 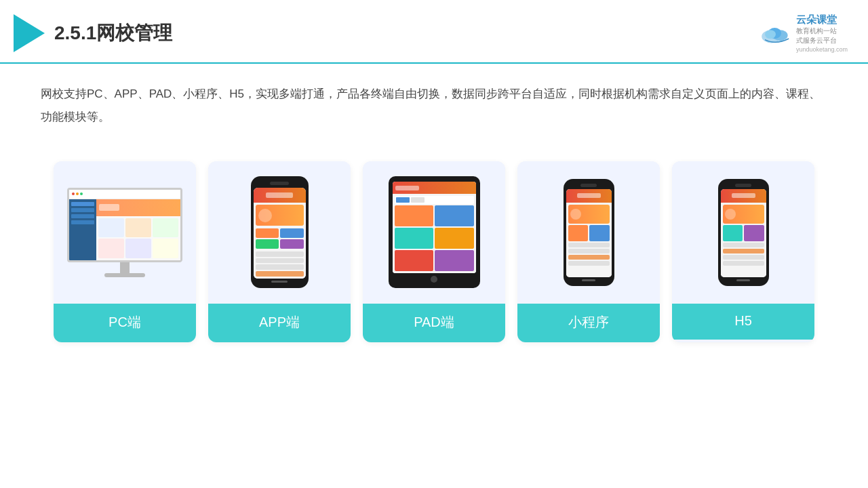 I want to click on card-pad: PAD端, so click(x=434, y=252).